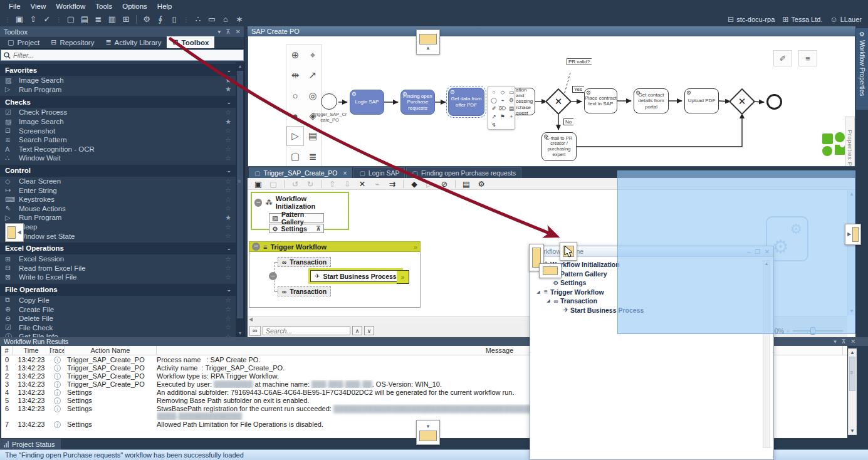 Image resolution: width=868 pixels, height=460 pixels. Describe the element at coordinates (503, 108) in the screenshot. I see `context-pad-icon-7: ⌦` at that location.